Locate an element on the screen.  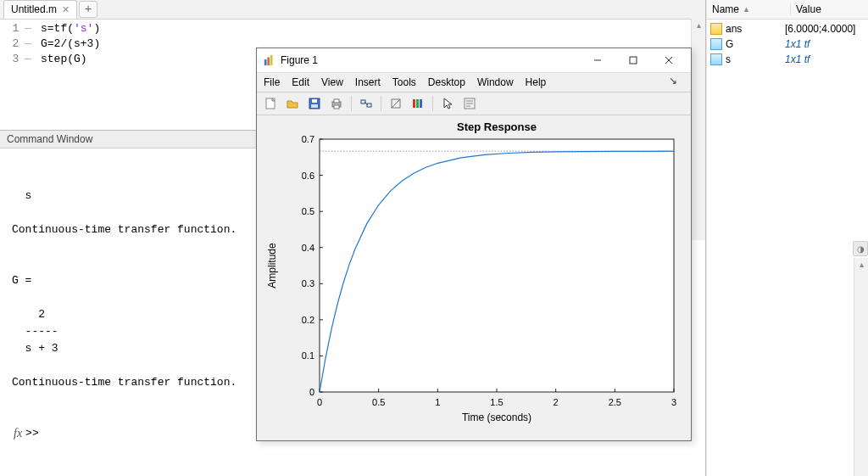
toolbar-colorbar-button is located at coordinates (418, 104).